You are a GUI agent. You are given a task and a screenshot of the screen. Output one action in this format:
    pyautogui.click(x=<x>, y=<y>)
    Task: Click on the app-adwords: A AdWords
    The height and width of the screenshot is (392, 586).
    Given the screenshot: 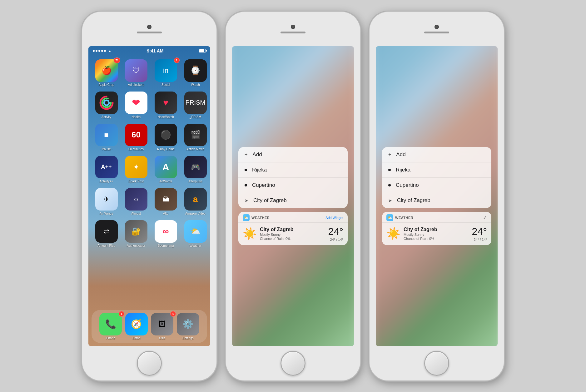 What is the action you would take?
    pyautogui.click(x=166, y=169)
    